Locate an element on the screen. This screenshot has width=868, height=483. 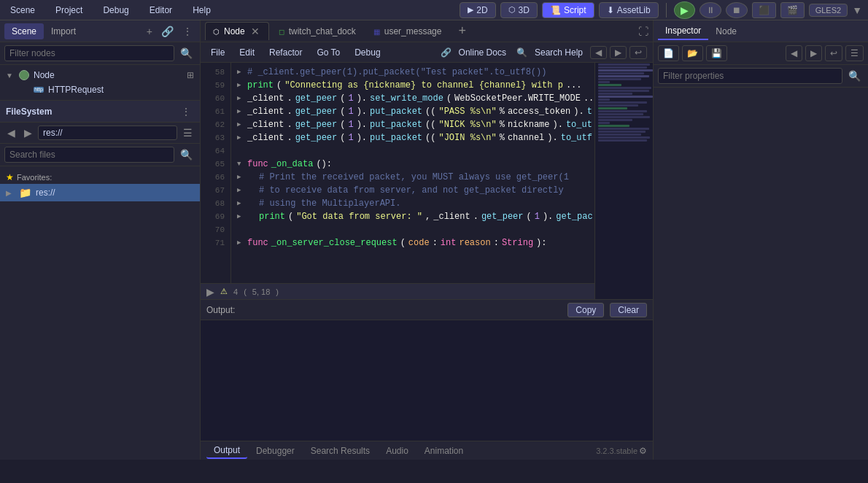
output-tab-search: Search Results is located at coordinates (340, 451).